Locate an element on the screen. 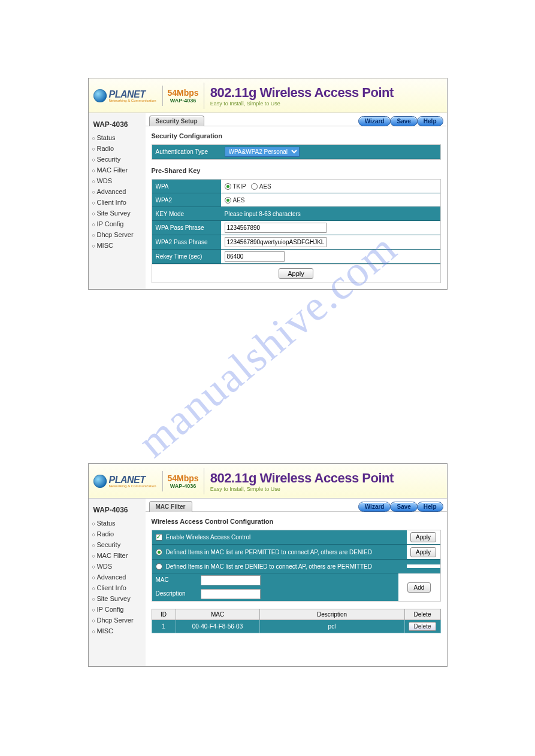  tab-mac-filter: MAC Filter is located at coordinates (171, 506).